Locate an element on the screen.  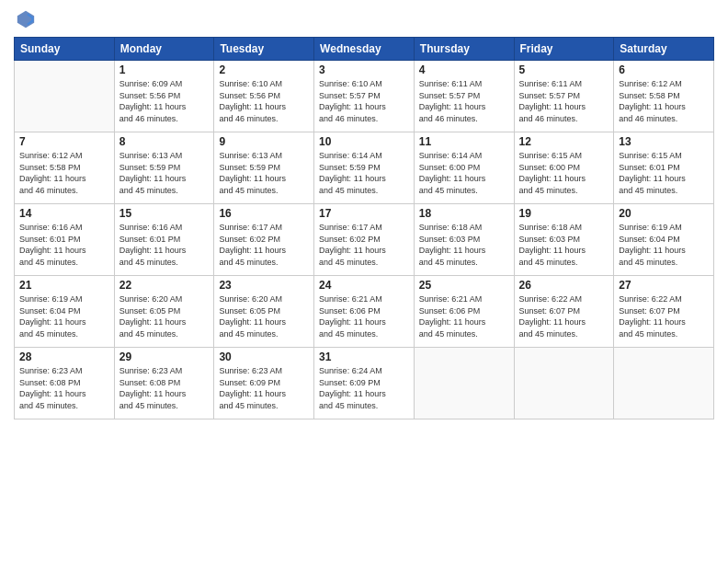
day-cell: 30Sunrise: 6:23 AM Sunset: 6:09 PM Dayli… is located at coordinates (265, 384).